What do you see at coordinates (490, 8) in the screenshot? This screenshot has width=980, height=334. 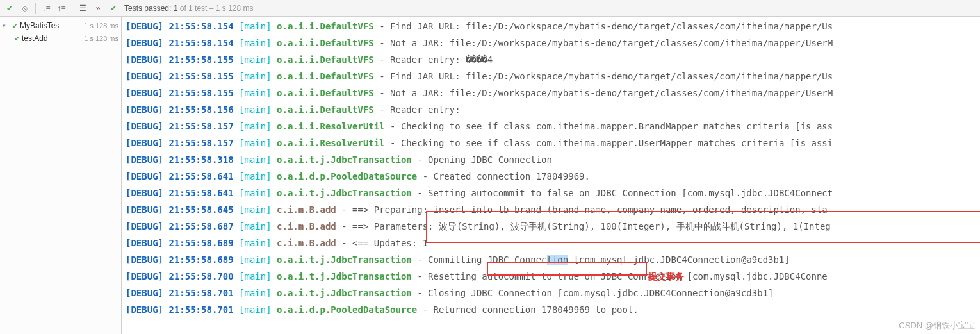 I see `test-toolbar: ✔ ⦸ ↓≡ ↑≡ ☰ » ✔ Tests passed: 1 of 1 tes…` at bounding box center [490, 8].